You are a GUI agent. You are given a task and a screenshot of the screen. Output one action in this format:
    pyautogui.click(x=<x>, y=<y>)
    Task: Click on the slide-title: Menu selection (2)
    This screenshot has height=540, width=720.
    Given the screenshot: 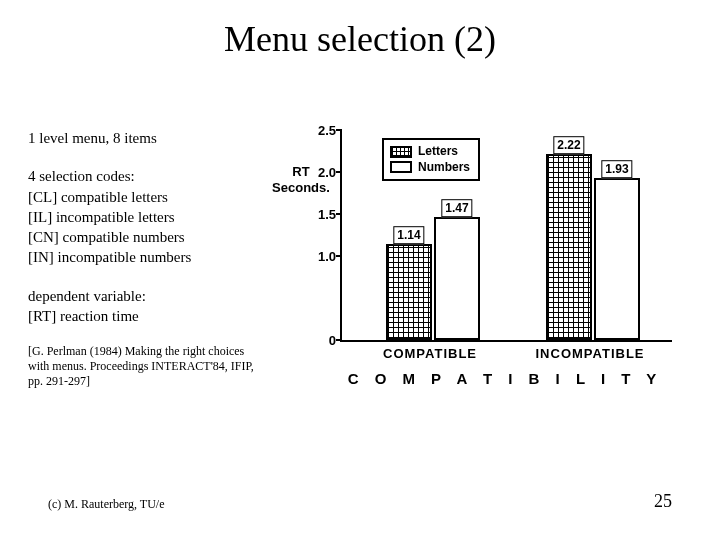 What is the action you would take?
    pyautogui.click(x=360, y=39)
    